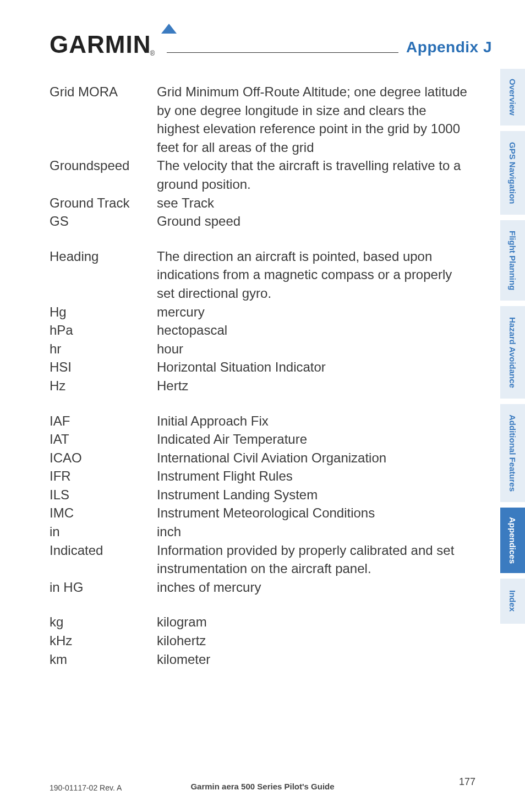 Image resolution: width=525 pixels, height=812 pixels. Describe the element at coordinates (313, 559) in the screenshot. I see `glossary-definition: Information provided by properly calibra…` at that location.